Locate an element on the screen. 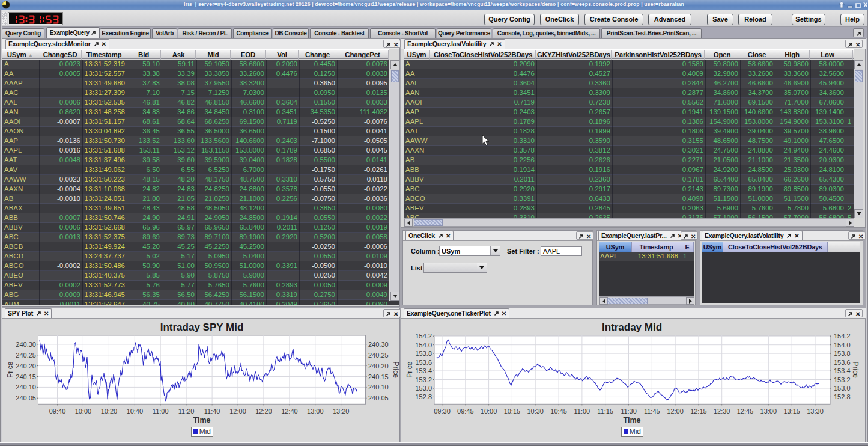  svg-text: 11:30 is located at coordinates (628, 411).